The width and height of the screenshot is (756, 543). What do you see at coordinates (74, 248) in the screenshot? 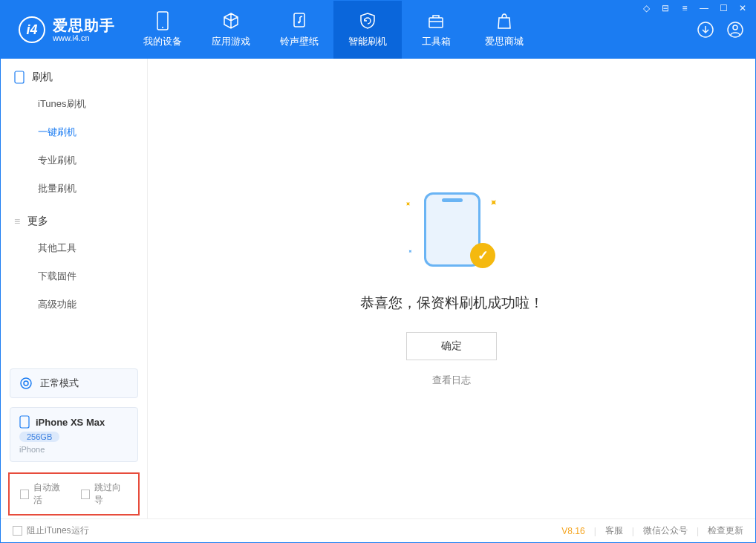
I see `sidebar-item-other-tools: 其他工具` at bounding box center [74, 248].